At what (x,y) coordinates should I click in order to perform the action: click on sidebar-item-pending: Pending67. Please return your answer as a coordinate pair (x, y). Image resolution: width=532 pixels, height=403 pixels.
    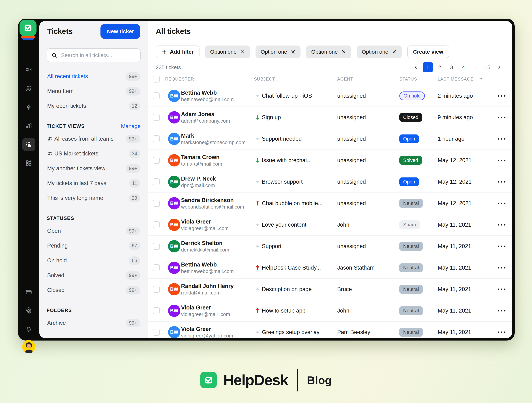
    Looking at the image, I should click on (94, 246).